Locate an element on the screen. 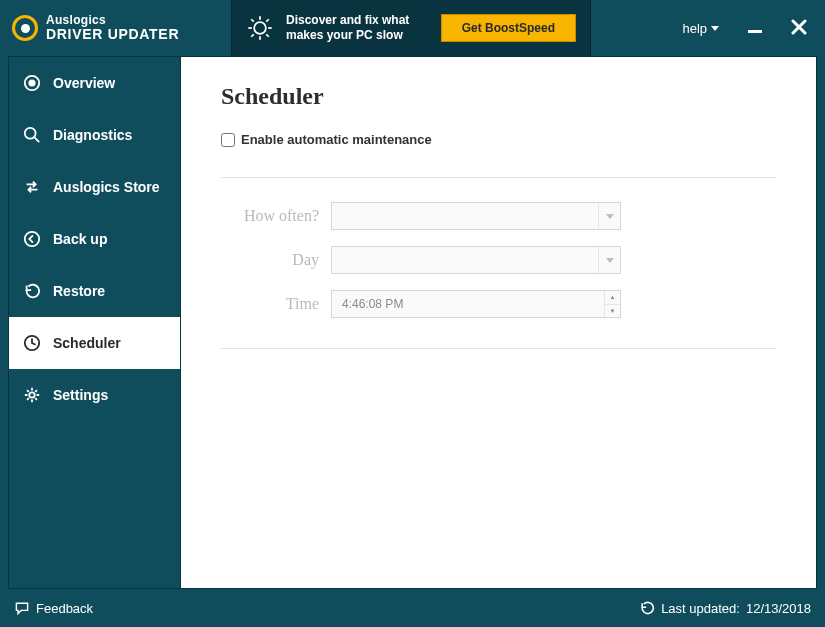 Image resolution: width=825 pixels, height=627 pixels. refresh-icon is located at coordinates (647, 608).